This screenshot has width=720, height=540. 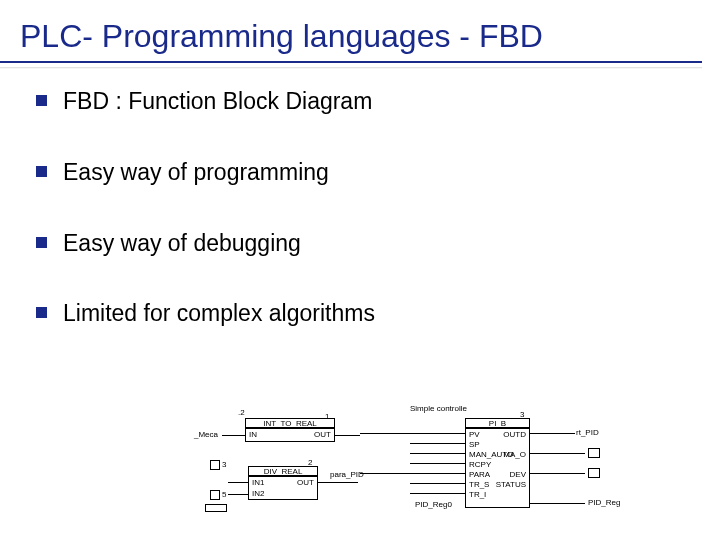 What do you see at coordinates (360, 172) in the screenshot?
I see `list-item: Easy way of programming` at bounding box center [360, 172].